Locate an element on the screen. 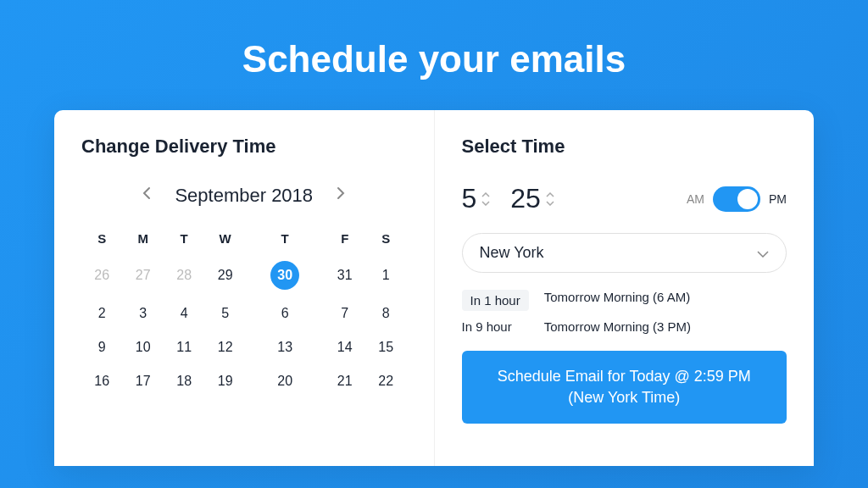 Image resolution: width=868 pixels, height=488 pixels. calendar-day: 11 is located at coordinates (184, 347).